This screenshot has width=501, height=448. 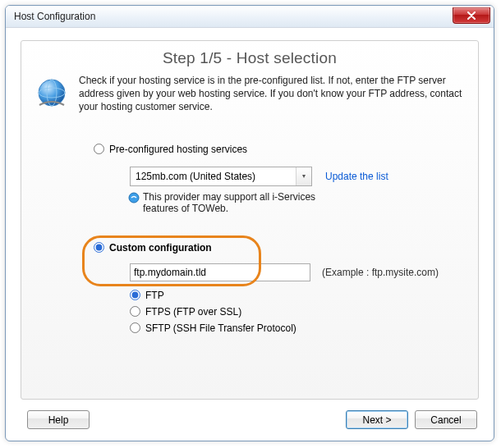 I want to click on preconfig-radio, so click(x=99, y=149).